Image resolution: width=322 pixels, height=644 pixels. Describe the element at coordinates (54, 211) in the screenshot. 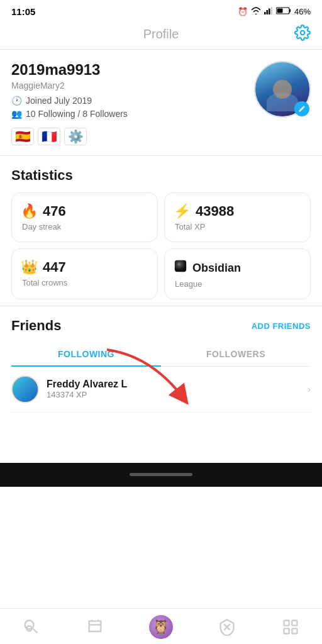

I see `streak-value: 476` at that location.